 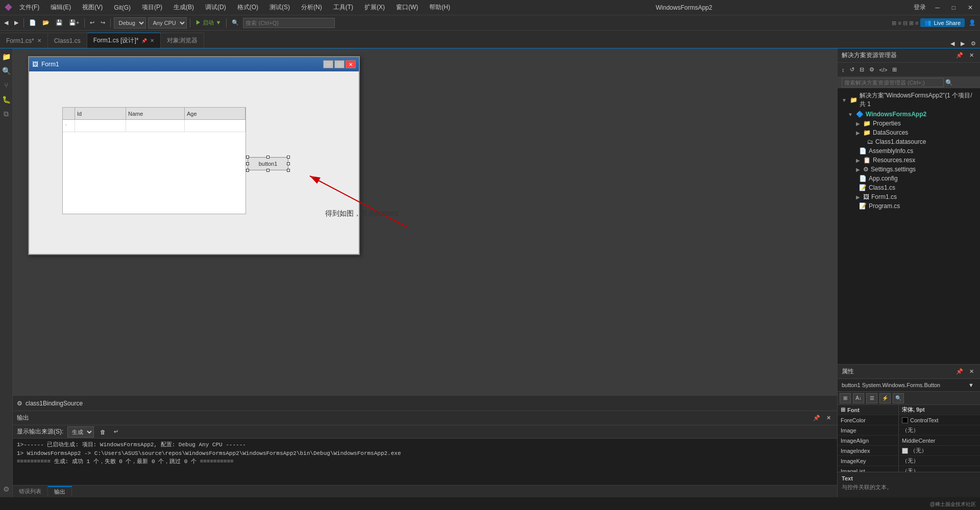 I want to click on live-share-button: 👥 Live Share, so click(x=942, y=22).